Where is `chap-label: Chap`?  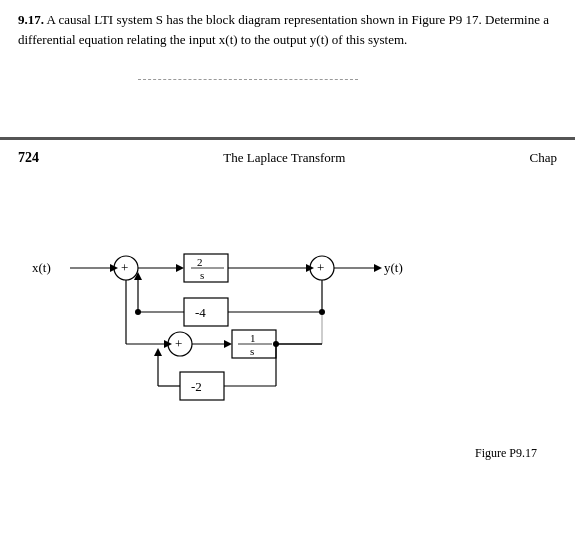 chap-label: Chap is located at coordinates (544, 158).